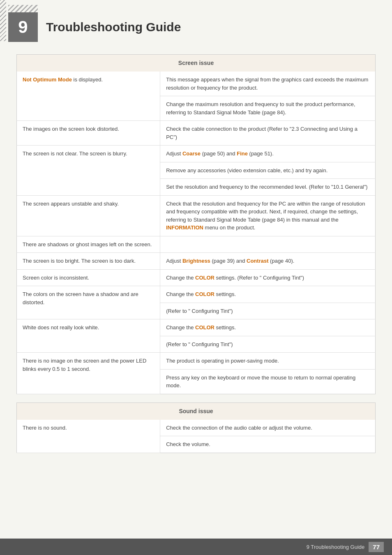 The image size is (392, 555). What do you see at coordinates (89, 133) in the screenshot?
I see `problem-cell: The images on the screen look distorted.` at bounding box center [89, 133].